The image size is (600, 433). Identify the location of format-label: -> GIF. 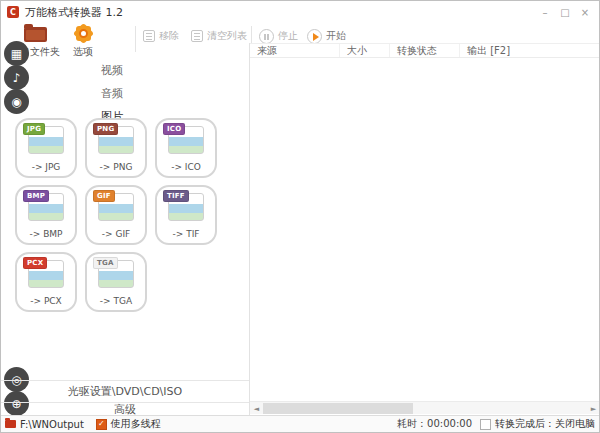
(116, 234).